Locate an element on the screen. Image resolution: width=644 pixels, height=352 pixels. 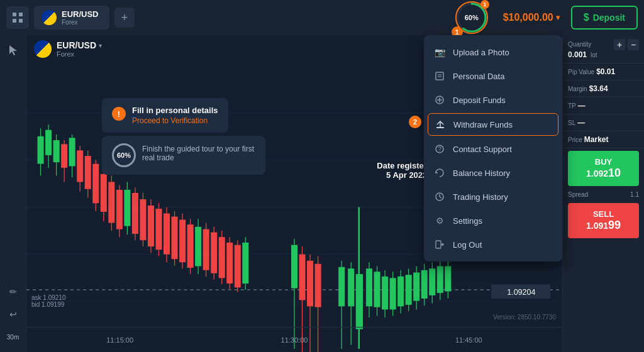
topbar: EUR/USD Forex + 60% 1 1 $10,000.00 ▾ $ D… is located at coordinates (322, 18).